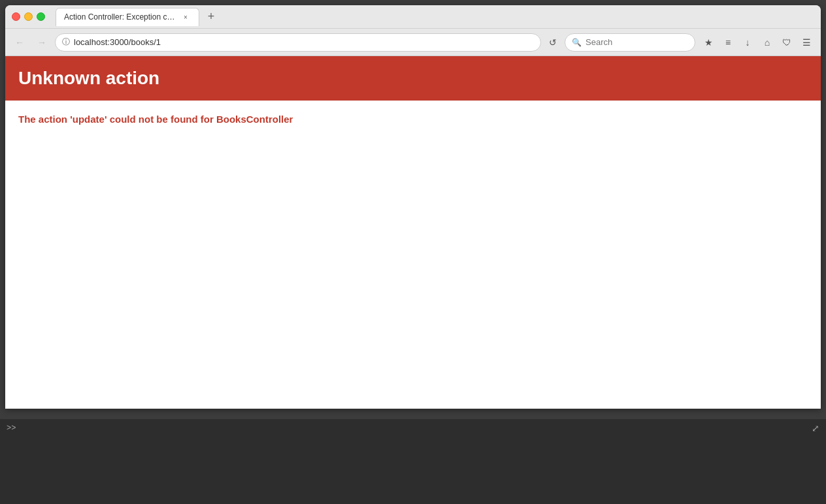  What do you see at coordinates (640, 42) in the screenshot?
I see `search-input` at bounding box center [640, 42].